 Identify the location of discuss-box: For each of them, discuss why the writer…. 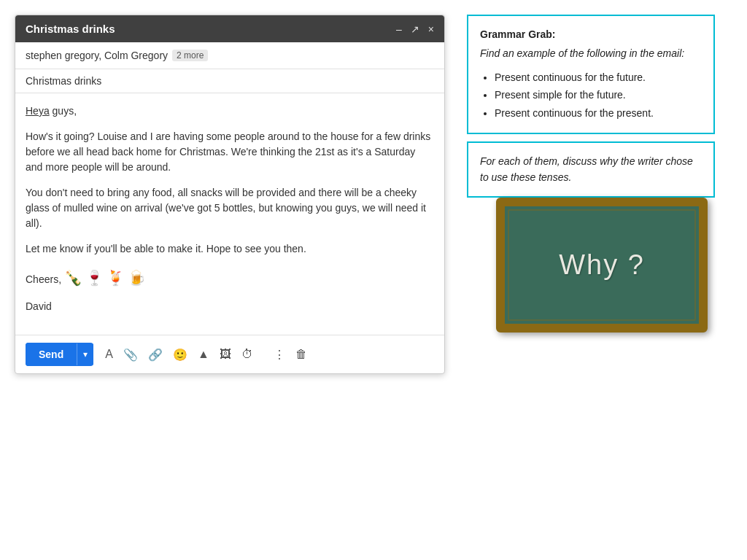
(591, 169).